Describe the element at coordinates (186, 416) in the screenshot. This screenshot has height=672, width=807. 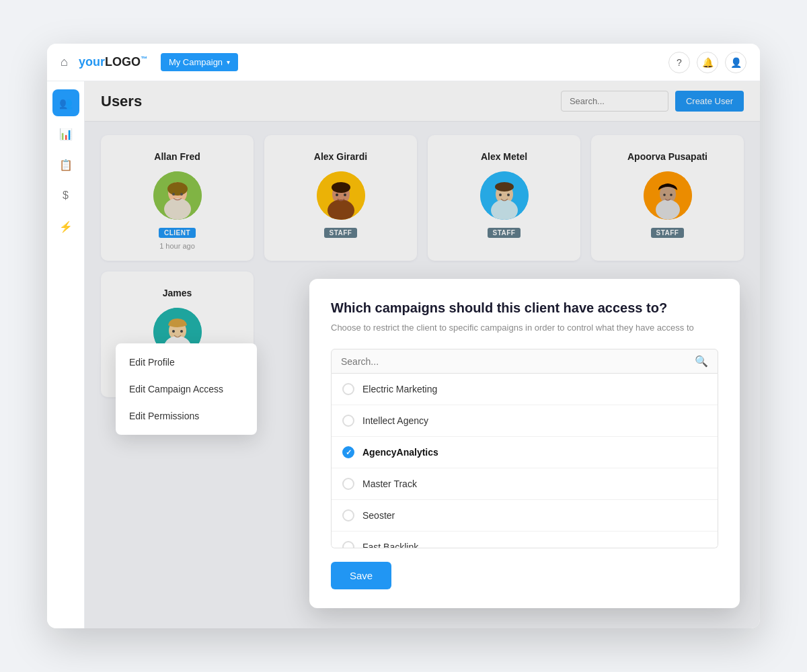
I see `context-menu-edit-permissions: Edit Permissions` at that location.